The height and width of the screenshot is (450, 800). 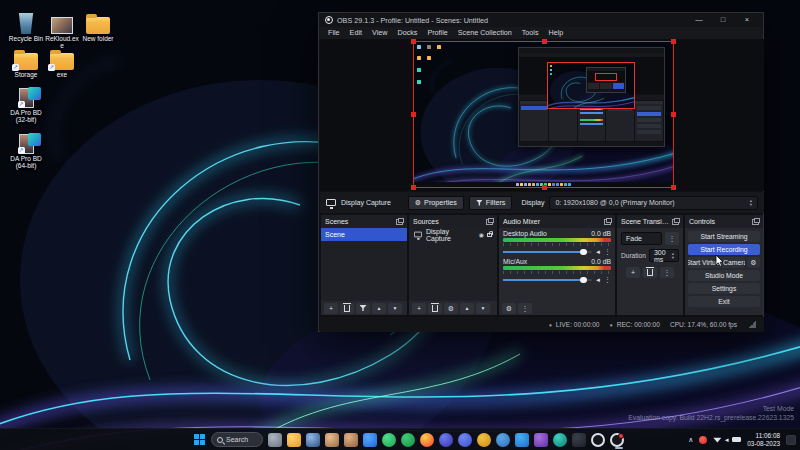 What do you see at coordinates (275, 440) in the screenshot?
I see `task-view-icon` at bounding box center [275, 440].